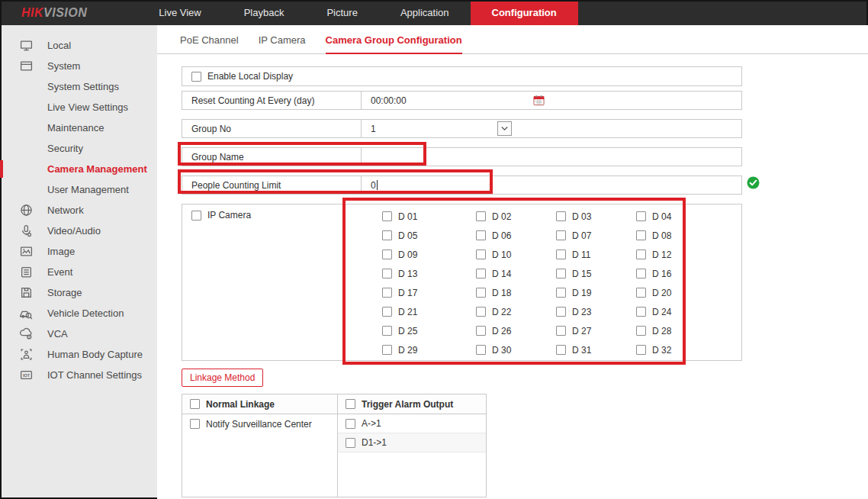 This screenshot has width=868, height=499. What do you see at coordinates (429, 235) in the screenshot?
I see `channel-item-d-05: D 05` at bounding box center [429, 235].